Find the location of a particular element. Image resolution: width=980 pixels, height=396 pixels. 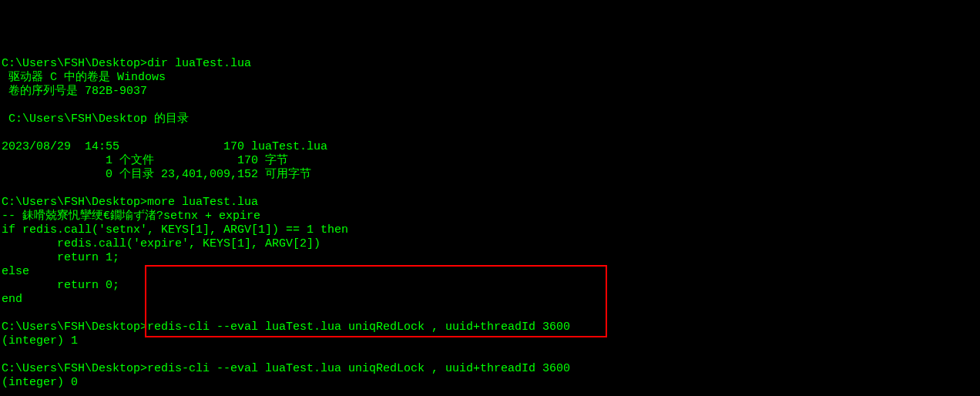

terminal-line: 驱动器 C 中的卷是 Windows is located at coordinates (490, 78).